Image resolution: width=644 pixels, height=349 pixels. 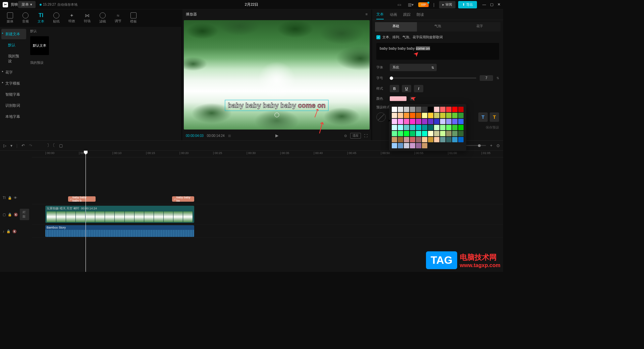 I want to click on video-clip: 实景拍摄 晴天 天空 树叶 00:00:14:24, so click(x=120, y=214).